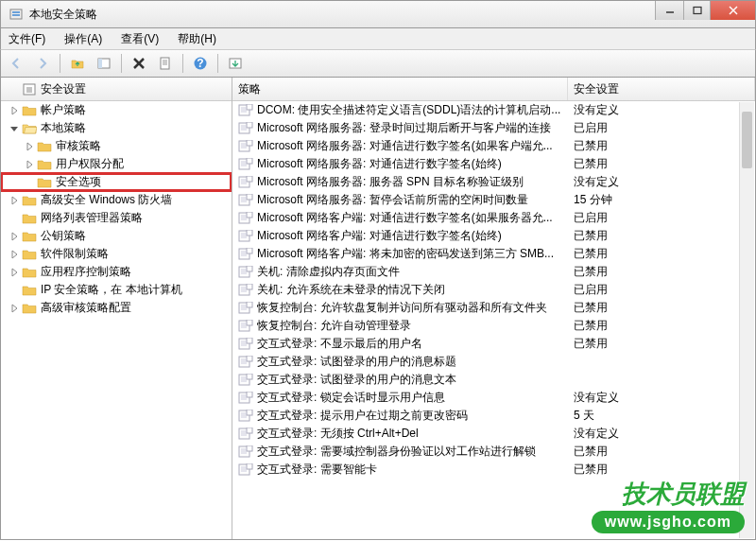 This screenshot has width=756, height=541. What do you see at coordinates (493, 308) in the screenshot?
I see `policy-row: 恢复控制台: 允许软盘复制并访问所有驱动器和所有文件夹已禁用` at bounding box center [493, 308].